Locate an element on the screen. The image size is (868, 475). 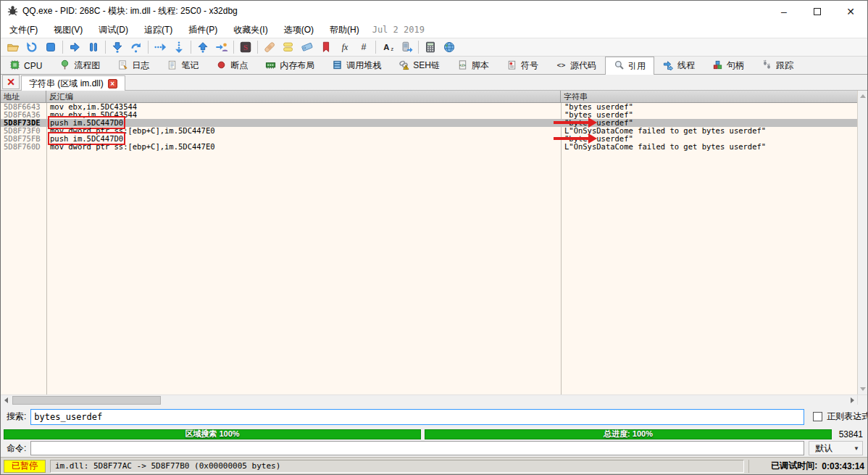
menu-item: 追踪(T) is located at coordinates (158, 30).